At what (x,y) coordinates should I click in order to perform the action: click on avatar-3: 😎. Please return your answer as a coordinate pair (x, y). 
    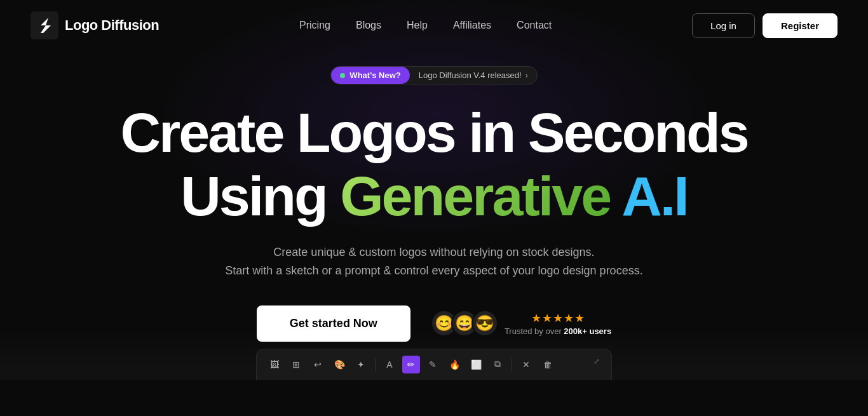
    Looking at the image, I should click on (485, 323).